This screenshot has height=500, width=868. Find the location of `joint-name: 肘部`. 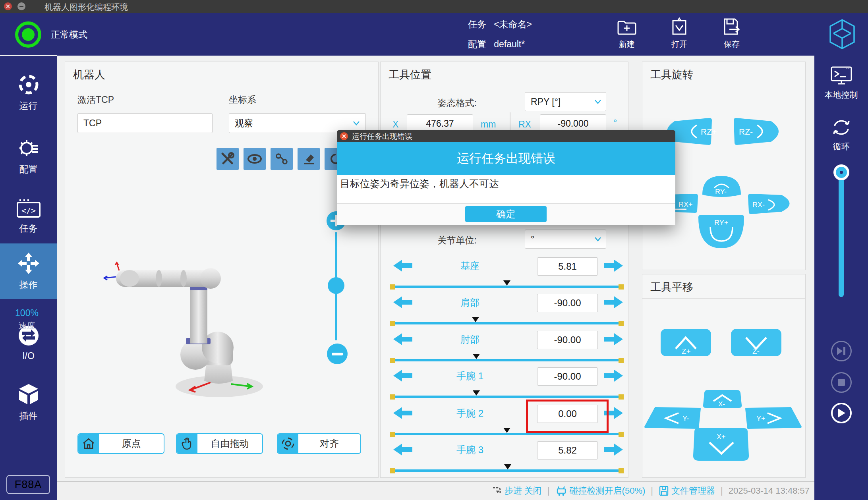

joint-name: 肘部 is located at coordinates (470, 340).